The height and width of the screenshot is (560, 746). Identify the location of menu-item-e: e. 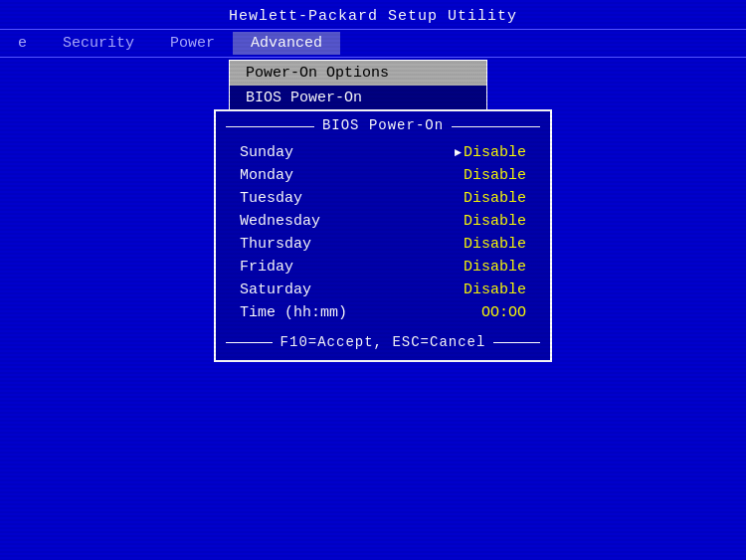
(22, 44).